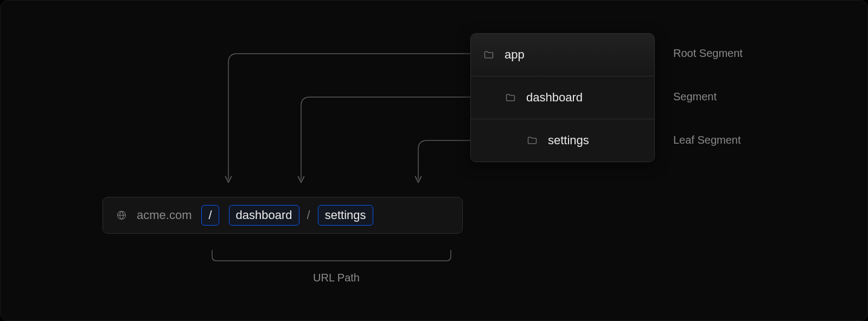 The image size is (868, 321). What do you see at coordinates (336, 278) in the screenshot?
I see `url-path-label: URL Path` at bounding box center [336, 278].